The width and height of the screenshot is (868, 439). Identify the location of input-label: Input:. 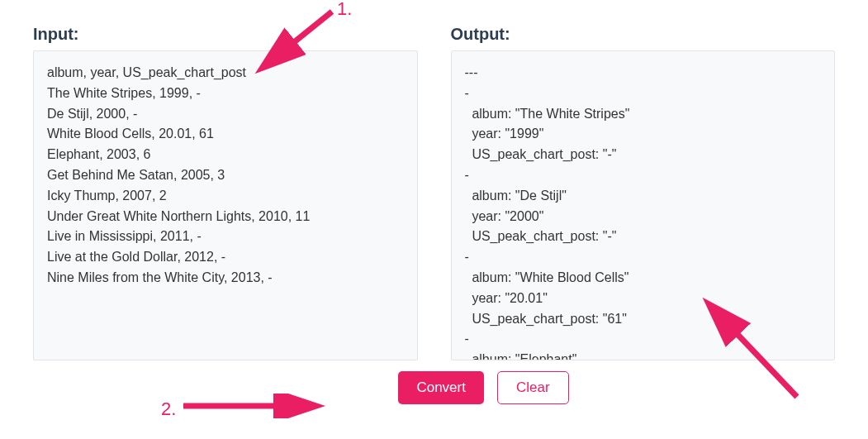
(225, 35).